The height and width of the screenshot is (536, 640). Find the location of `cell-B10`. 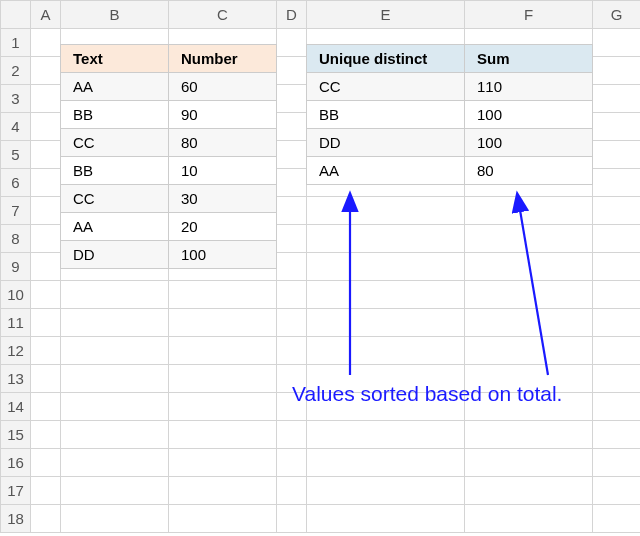

cell-B10 is located at coordinates (115, 295).